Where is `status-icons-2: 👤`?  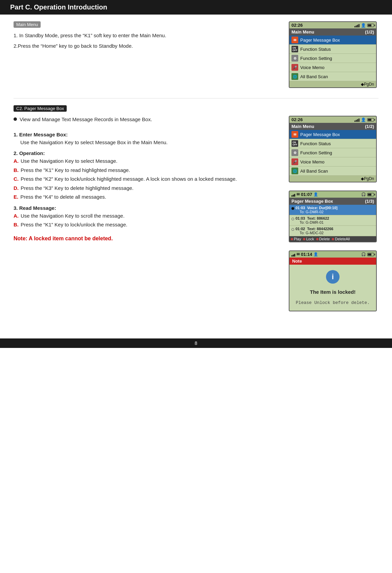 status-icons-2: 👤 is located at coordinates (364, 120).